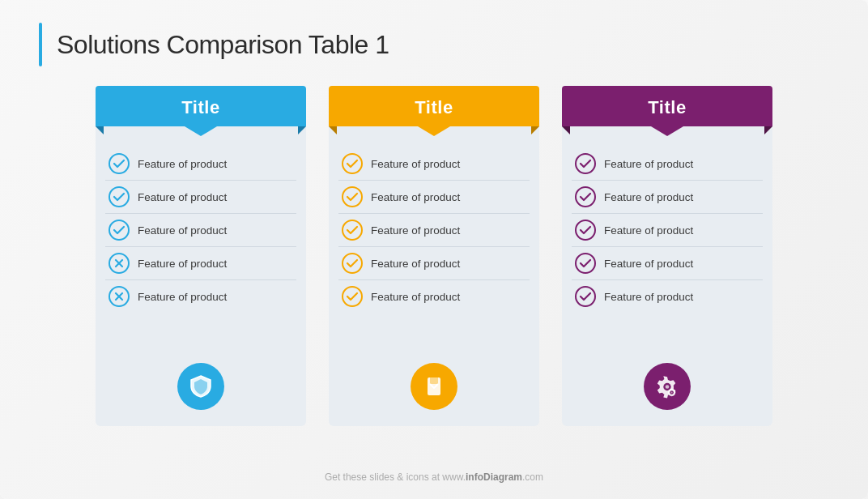 This screenshot has width=868, height=499. What do you see at coordinates (434, 45) in the screenshot?
I see `header: Solutions Comparison Table 1` at bounding box center [434, 45].